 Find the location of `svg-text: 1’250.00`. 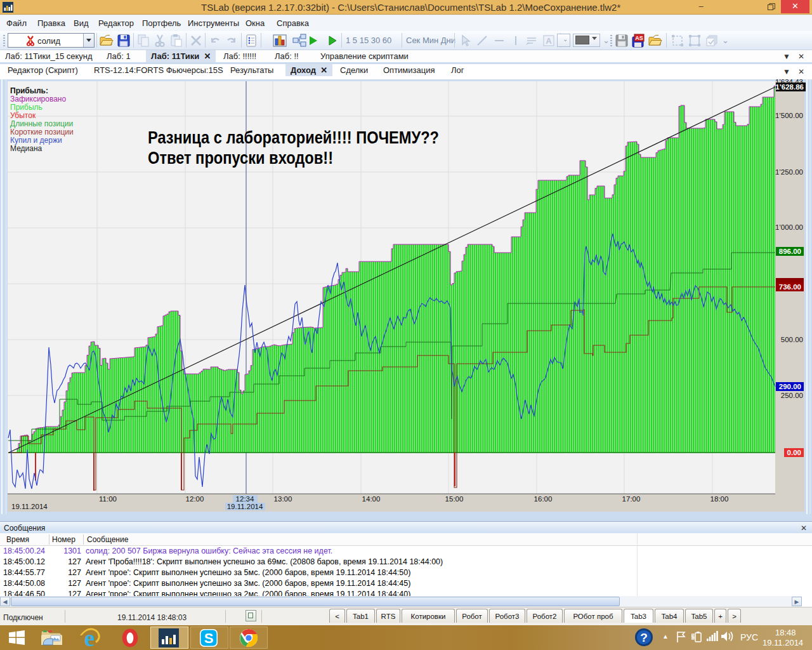

svg-text: 1’250.00 is located at coordinates (789, 172).